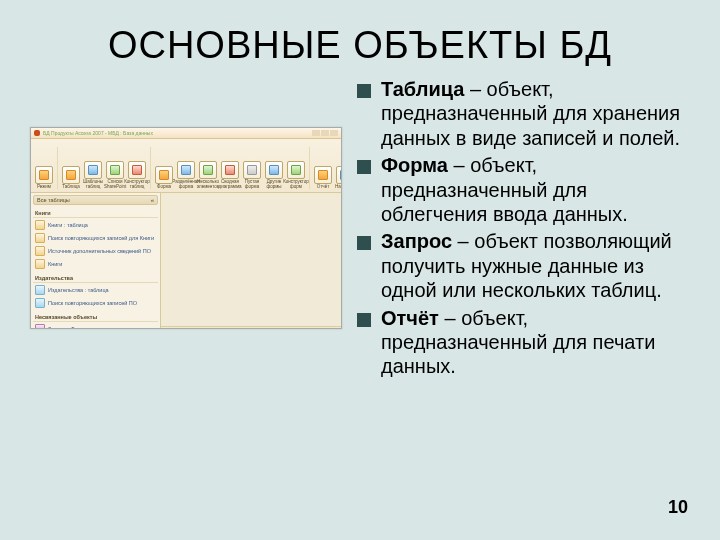 The image size is (720, 540). What do you see at coordinates (338, 178) in the screenshot?
I see `ribbon-button: Наклейки` at bounding box center [338, 178].